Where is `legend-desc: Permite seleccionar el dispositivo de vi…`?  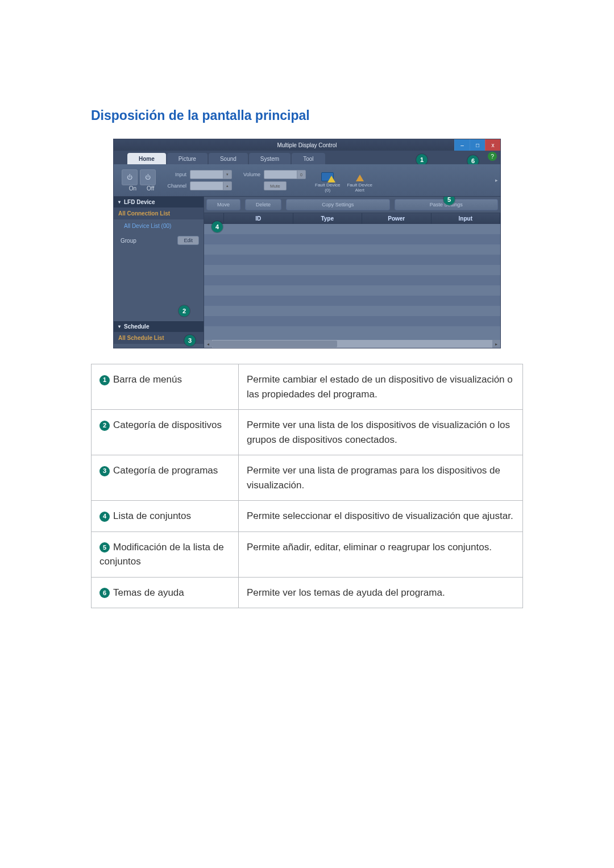 legend-desc: Permite seleccionar el dispositivo de vi… is located at coordinates (381, 516).